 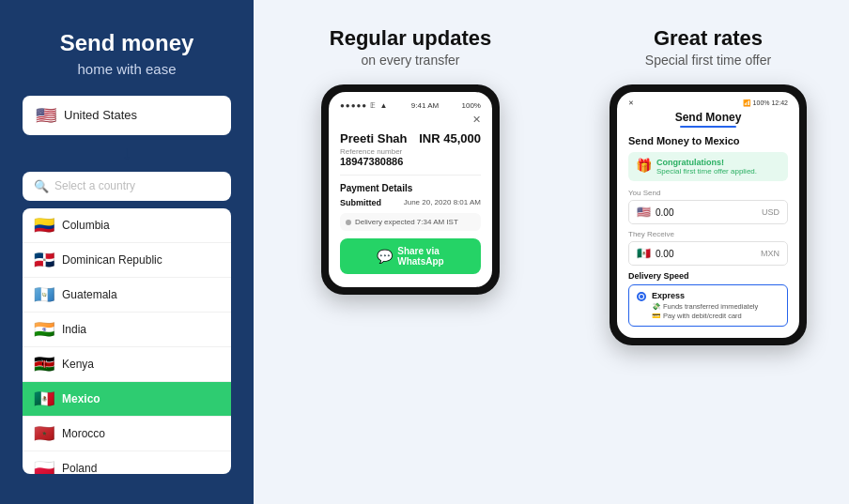 I want to click on express-sub2: 💳 Pay with debit/credit card, so click(x=704, y=315).